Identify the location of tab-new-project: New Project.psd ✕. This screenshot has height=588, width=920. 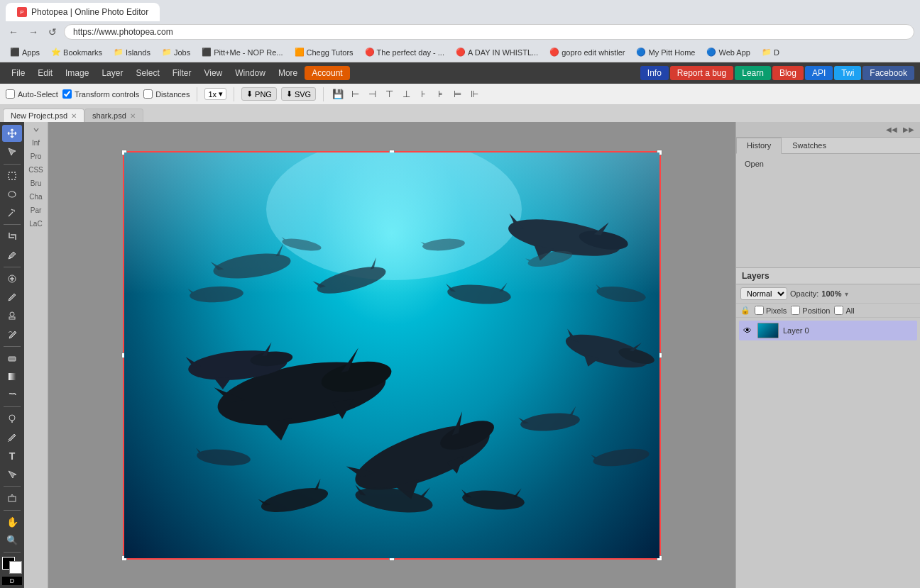
(44, 115).